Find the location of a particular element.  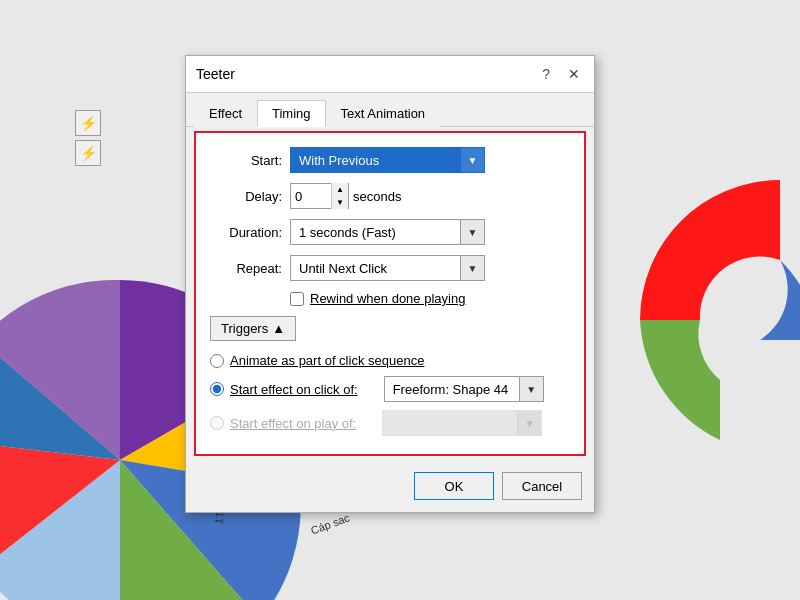

radio-play-of-row: Start effect on play of: ▼ is located at coordinates (390, 423).